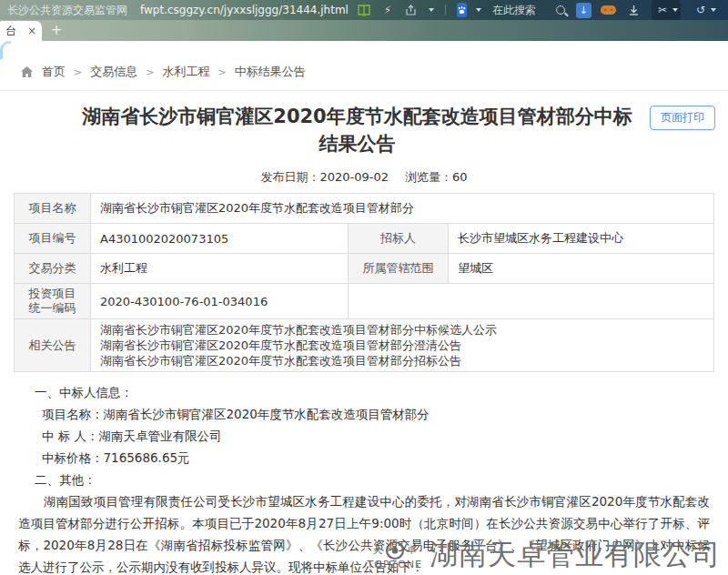 This screenshot has height=575, width=728. I want to click on home-icon, so click(27, 73).